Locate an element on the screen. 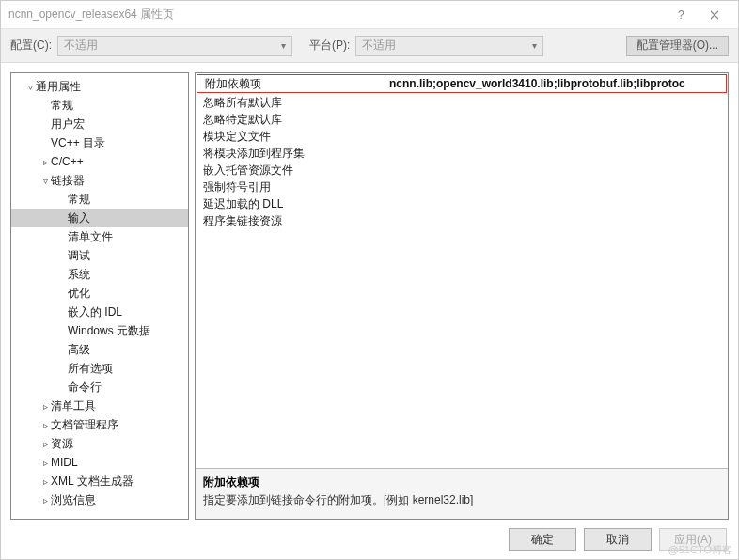 The height and width of the screenshot is (560, 739). tree-item-label: 浏览信息 is located at coordinates (73, 500).